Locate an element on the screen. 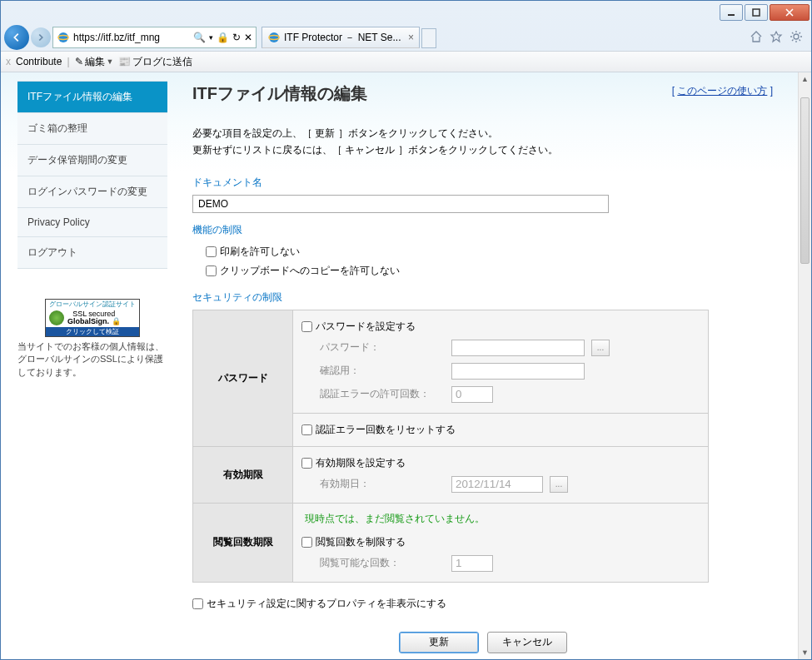  views-count-label: 閲覧可能な回数： is located at coordinates (382, 563).